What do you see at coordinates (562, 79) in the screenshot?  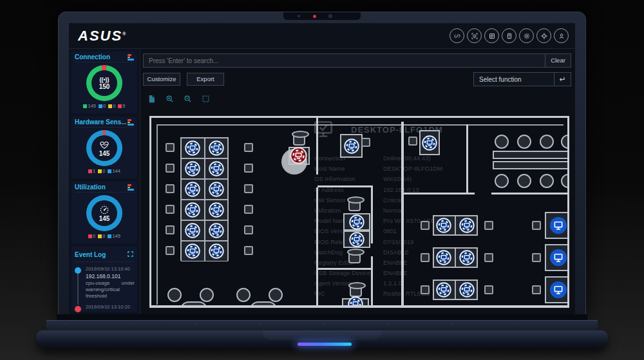 I see `enter-icon: ↵` at bounding box center [562, 79].